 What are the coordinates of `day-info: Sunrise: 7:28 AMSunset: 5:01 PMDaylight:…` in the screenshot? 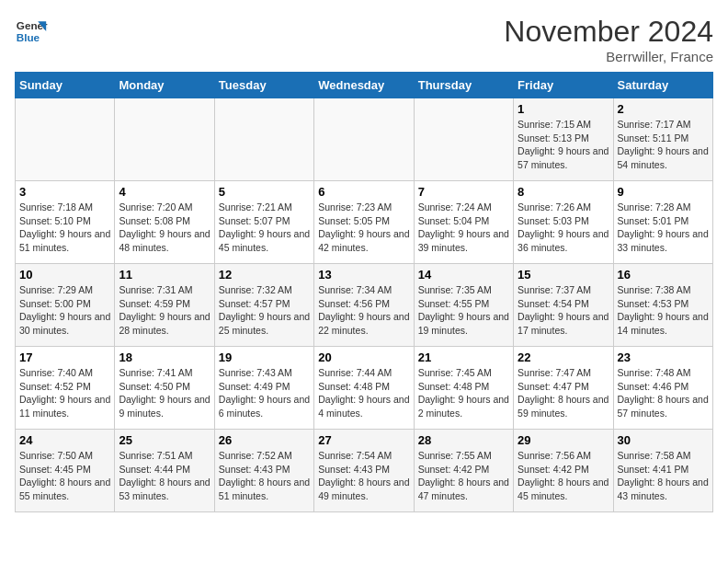 It's located at (664, 228).